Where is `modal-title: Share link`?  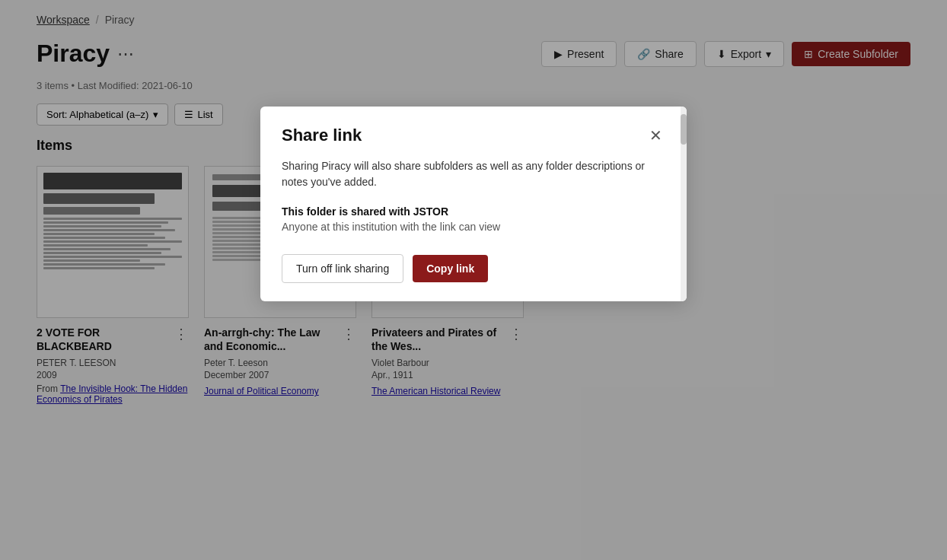 modal-title: Share link is located at coordinates (321, 135).